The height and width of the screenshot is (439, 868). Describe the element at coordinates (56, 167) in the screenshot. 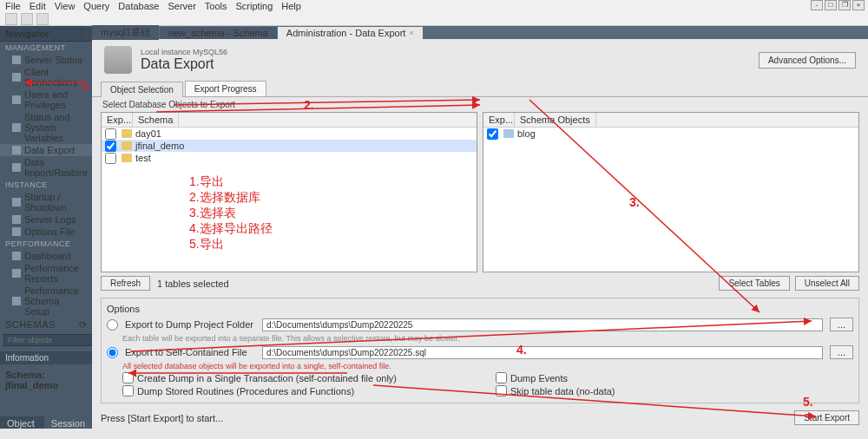

I see `sidebar-label: Data Import/Restore` at that location.